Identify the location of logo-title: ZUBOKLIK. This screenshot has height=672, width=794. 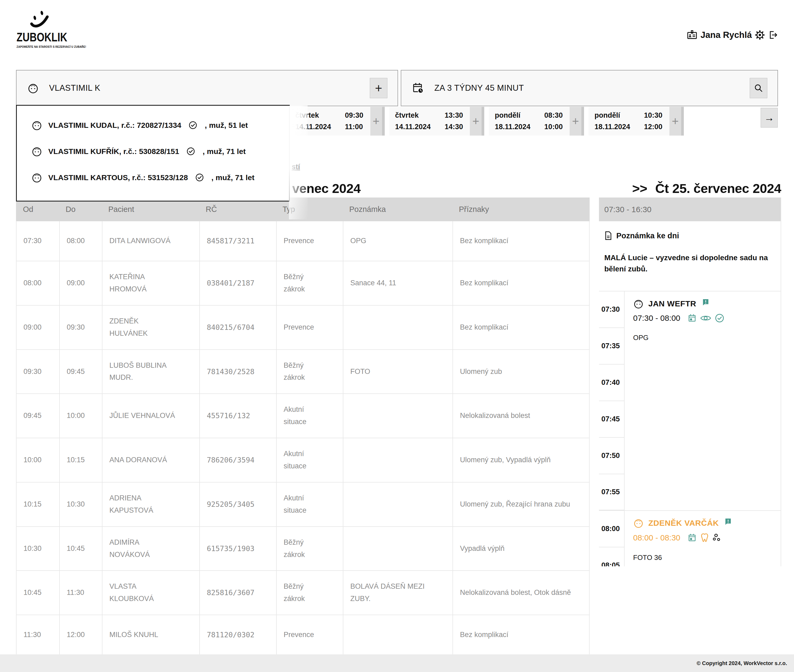
(43, 37).